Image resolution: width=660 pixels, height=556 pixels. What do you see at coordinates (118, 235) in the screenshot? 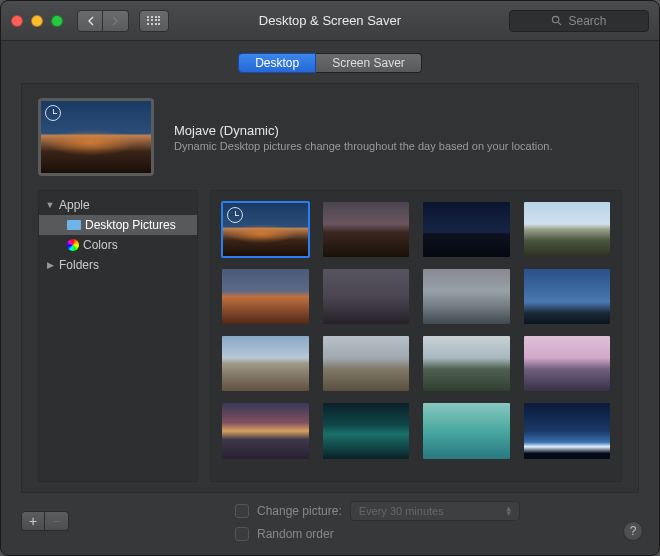
I see `source-tree: ▼ Apple Desktop Pictures Colors ▶ Folder…` at bounding box center [118, 235].